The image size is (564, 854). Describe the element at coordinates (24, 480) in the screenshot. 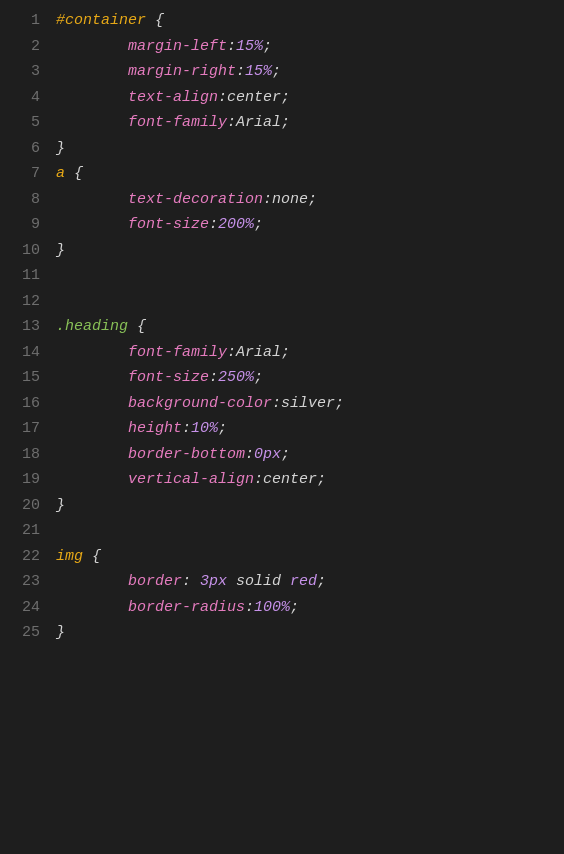

I see `line-number: 19` at that location.